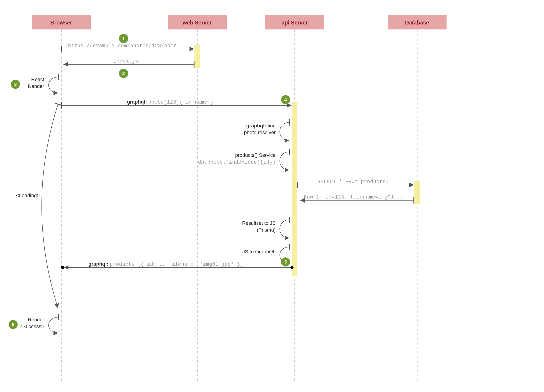 The width and height of the screenshot is (544, 392). I want to click on badge-5: 5, so click(285, 262).